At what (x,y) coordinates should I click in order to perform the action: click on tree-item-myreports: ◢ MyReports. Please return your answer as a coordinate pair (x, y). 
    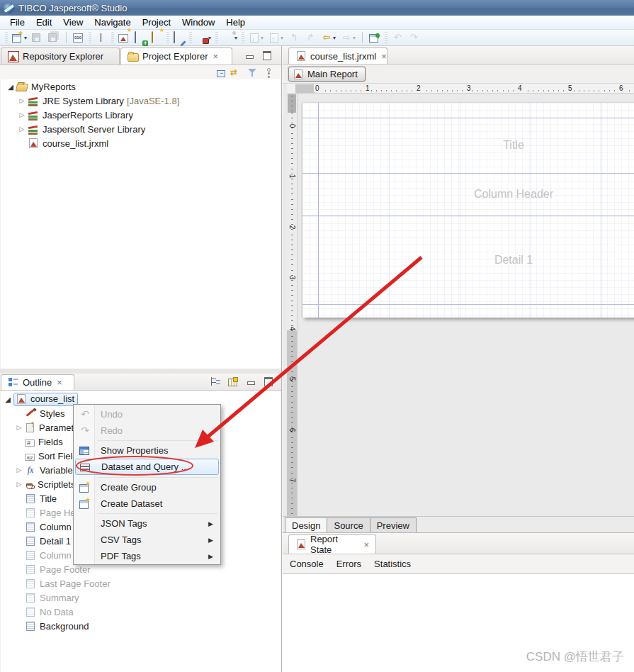
    Looking at the image, I should click on (140, 86).